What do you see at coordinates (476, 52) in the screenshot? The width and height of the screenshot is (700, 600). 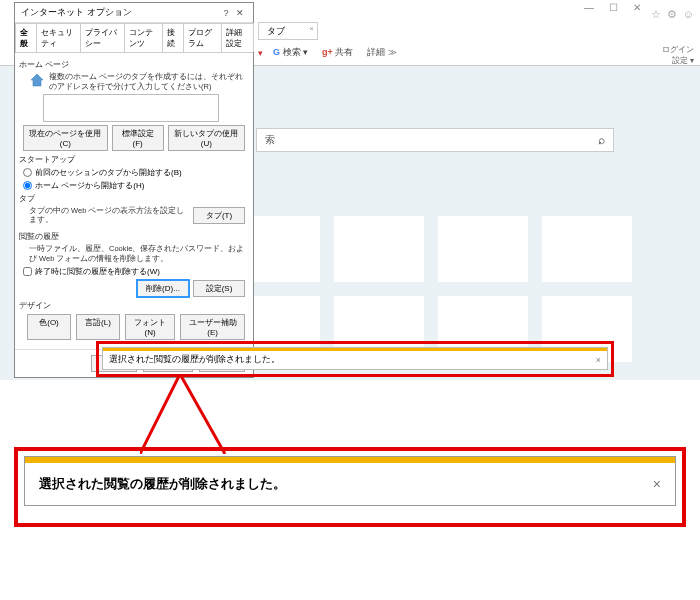 I see `command-bar: ▾ G 検索 ▾ g+ 共有 詳細 ≫` at bounding box center [476, 52].